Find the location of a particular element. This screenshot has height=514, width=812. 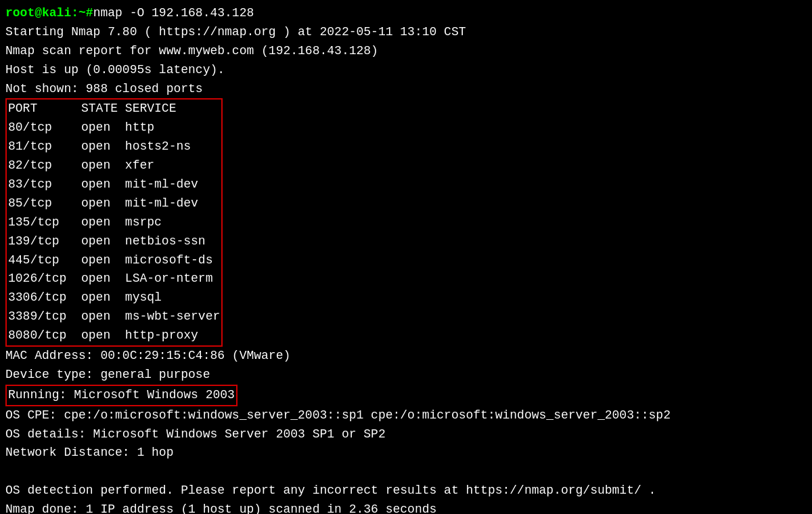

network-distance-line: Network Distance: 1 hop is located at coordinates (406, 453).